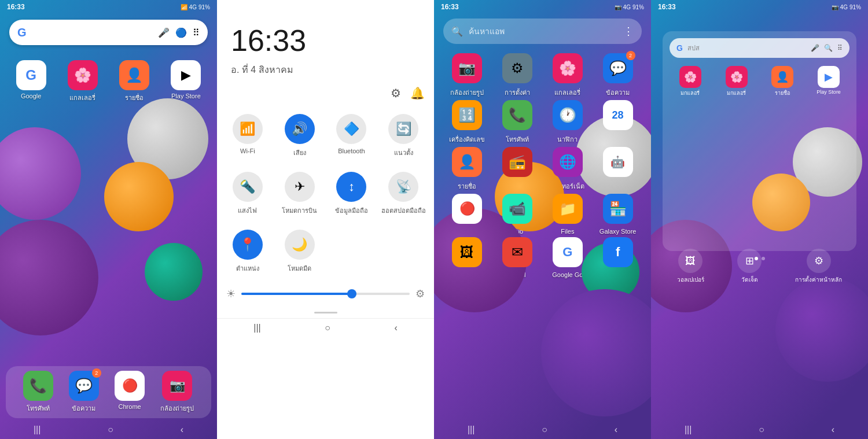  What do you see at coordinates (196, 32) in the screenshot?
I see `apps-icon: ⠿` at bounding box center [196, 32].